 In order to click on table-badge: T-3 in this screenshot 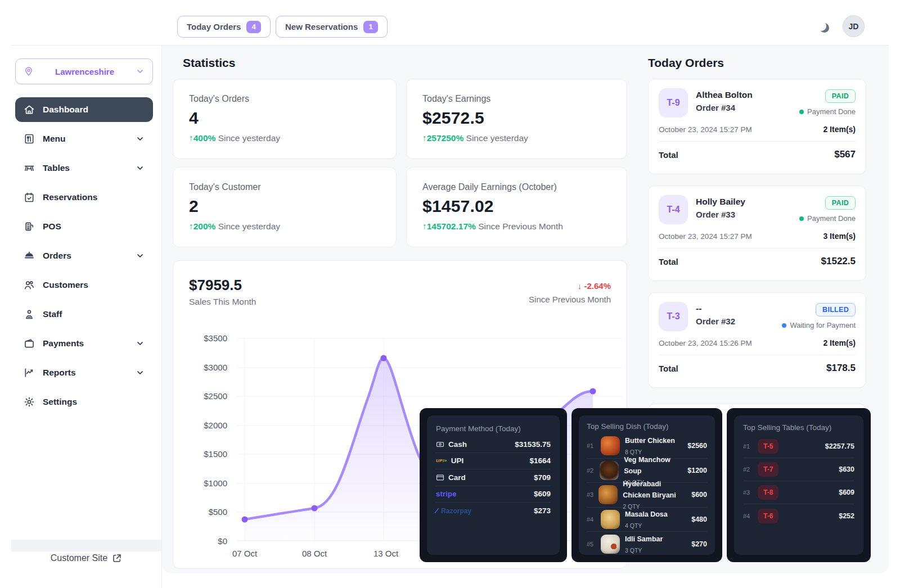, I will do `click(673, 316)`.